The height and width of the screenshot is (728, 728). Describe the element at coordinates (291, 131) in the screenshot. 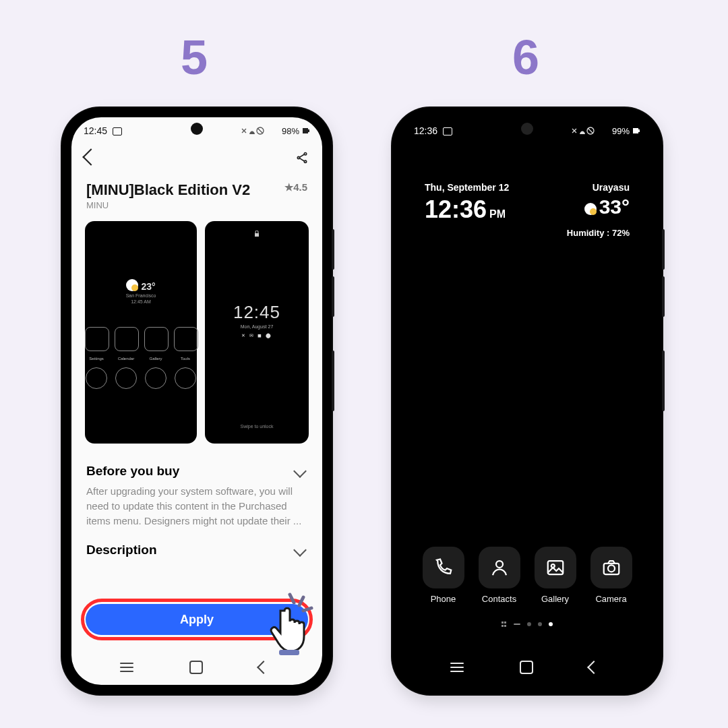

I see `battery-pct: 98%` at that location.